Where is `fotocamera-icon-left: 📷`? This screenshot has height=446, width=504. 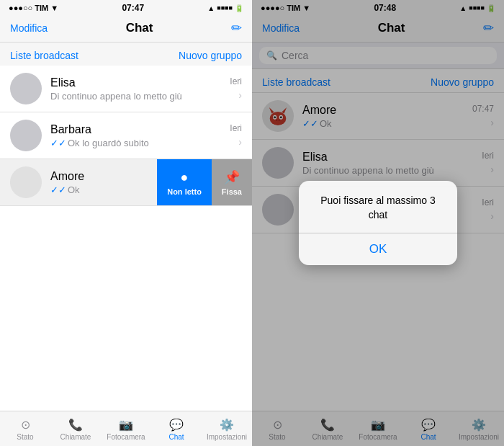 fotocamera-icon-left: 📷 is located at coordinates (126, 425).